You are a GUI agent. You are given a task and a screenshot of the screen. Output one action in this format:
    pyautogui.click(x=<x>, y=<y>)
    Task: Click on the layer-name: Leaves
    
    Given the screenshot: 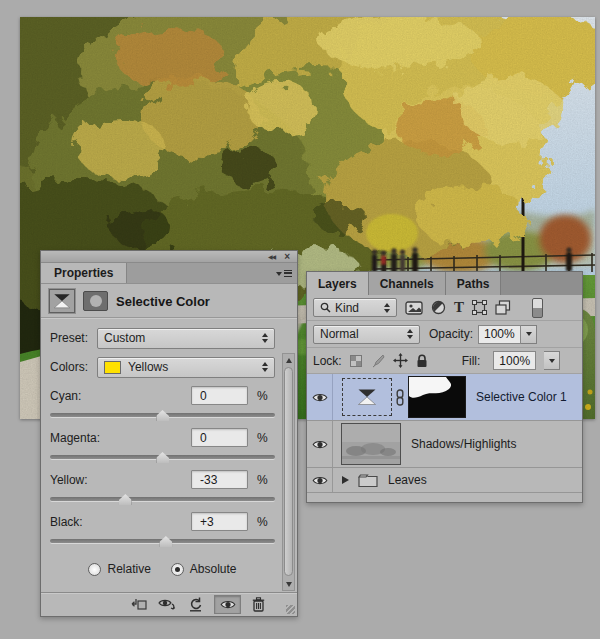 What is the action you would take?
    pyautogui.click(x=408, y=480)
    